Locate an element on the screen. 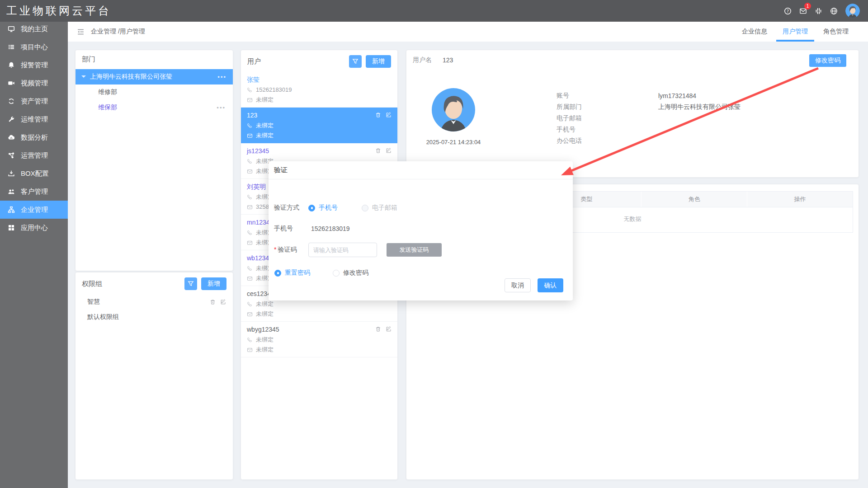  phone-label: 手机号 is located at coordinates (291, 229).